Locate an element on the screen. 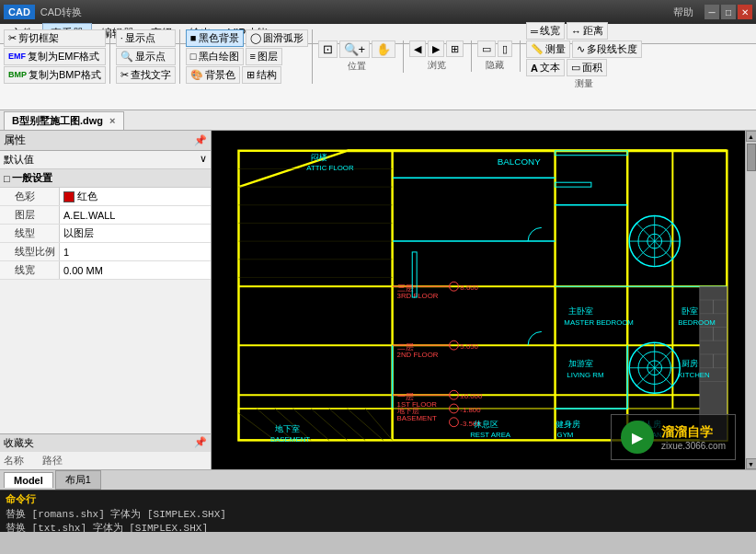  text-button: A 文本 is located at coordinates (545, 68).